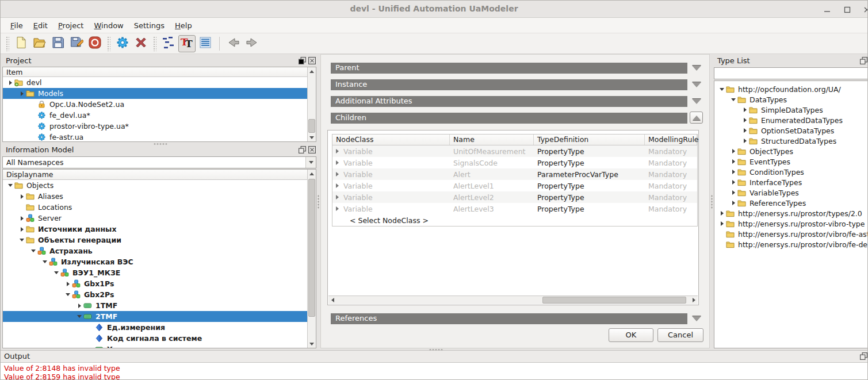 The image size is (868, 380). What do you see at coordinates (697, 85) in the screenshot?
I see `collapse-instance-icon` at bounding box center [697, 85].